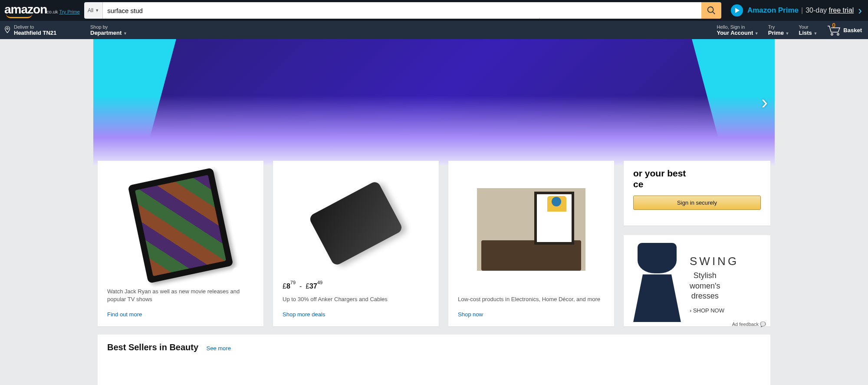 Image resolution: width=868 pixels, height=385 pixels. Describe the element at coordinates (845, 30) in the screenshot. I see `basket: 0 Basket` at that location.